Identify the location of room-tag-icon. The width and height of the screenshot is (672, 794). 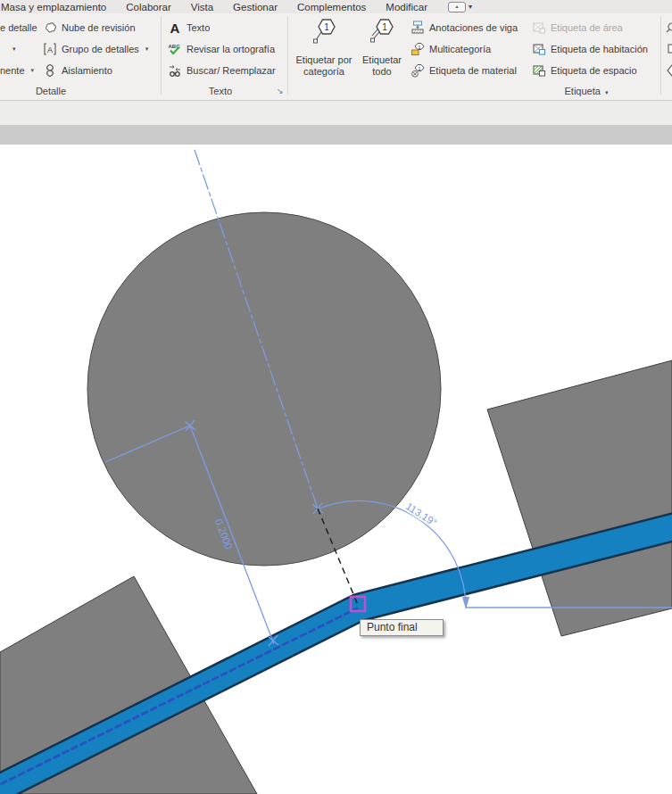
(539, 49).